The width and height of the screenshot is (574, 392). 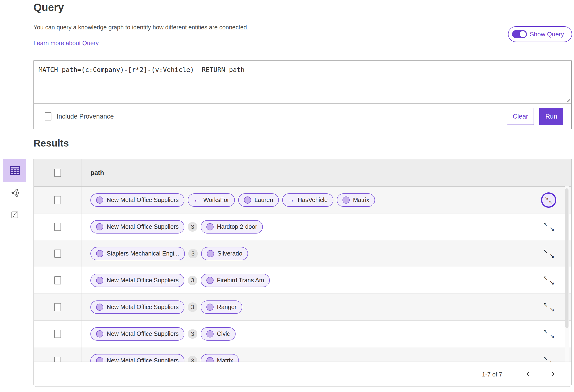 What do you see at coordinates (141, 27) in the screenshot?
I see `page-description: You can query a knowledge graph to ident…` at bounding box center [141, 27].